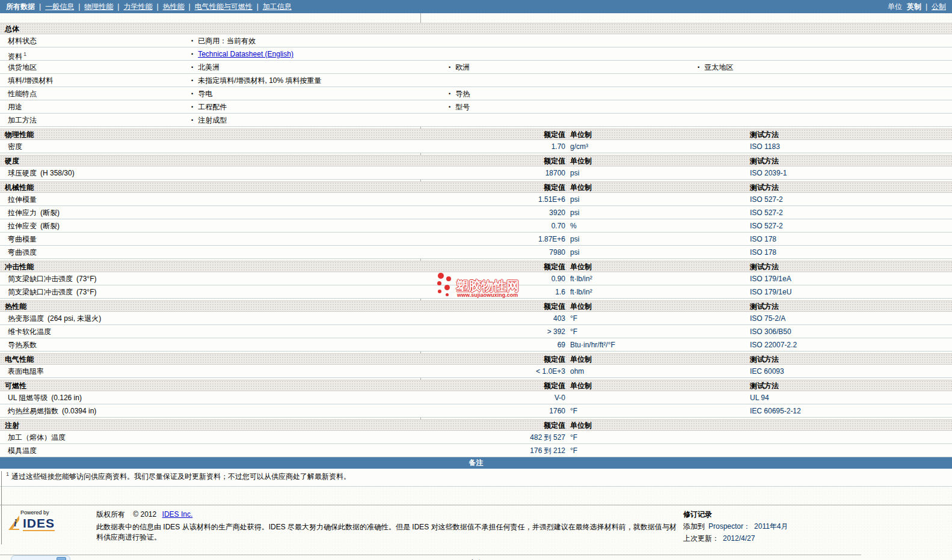 The image size is (952, 560). I want to click on general-row-value: •未指定填料/增强材料, 10% 填料按重量, so click(256, 81).